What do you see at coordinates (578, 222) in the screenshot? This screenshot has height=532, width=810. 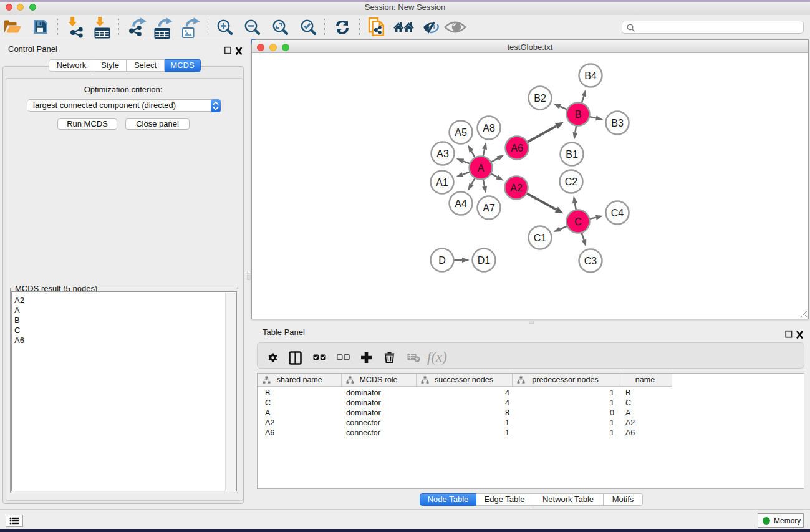 I see `svg-text: C` at bounding box center [578, 222].